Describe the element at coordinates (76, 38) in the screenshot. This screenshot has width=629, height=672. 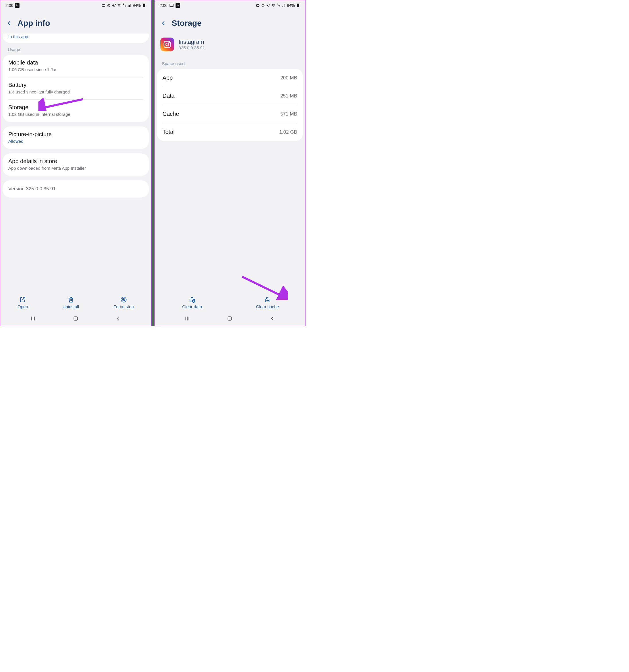
I see `set-default-row: Set as default In this app` at that location.